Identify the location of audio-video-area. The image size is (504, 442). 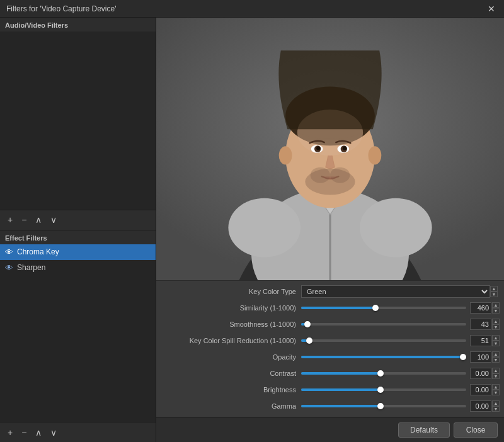
(78, 121).